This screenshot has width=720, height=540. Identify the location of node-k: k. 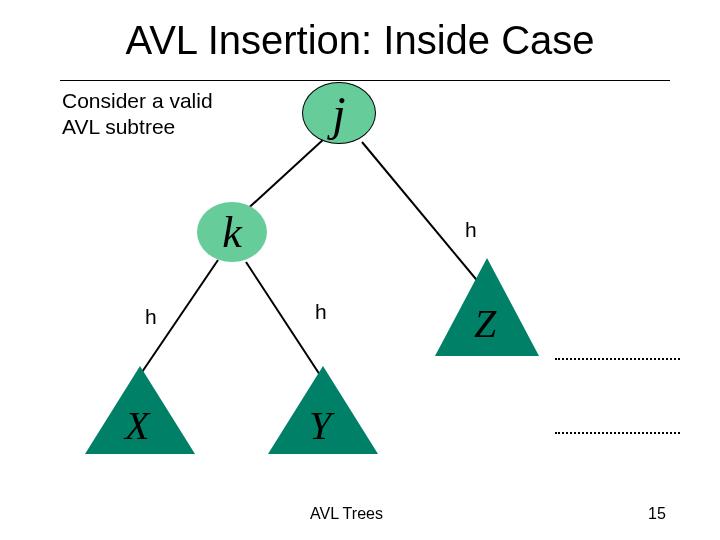
(232, 232).